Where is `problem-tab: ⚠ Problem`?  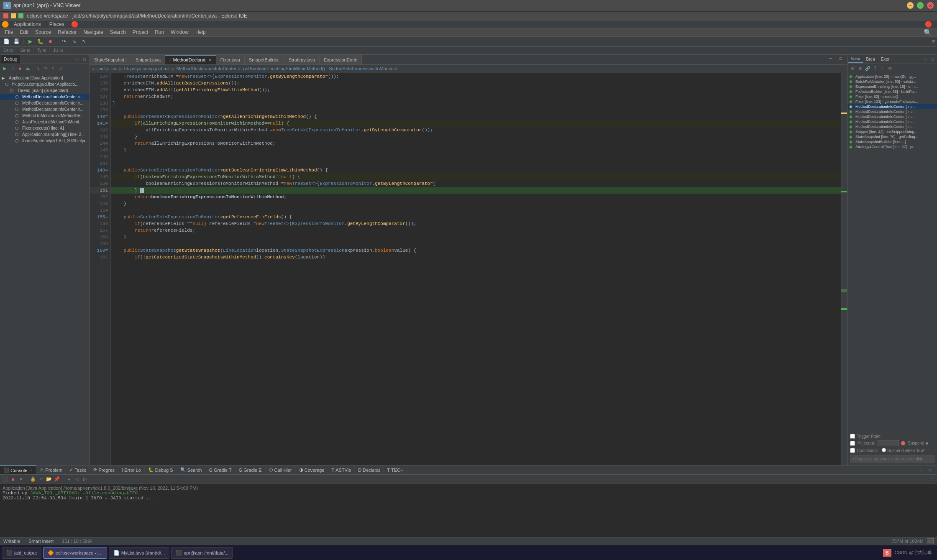 problem-tab: ⚠ Problem is located at coordinates (51, 470).